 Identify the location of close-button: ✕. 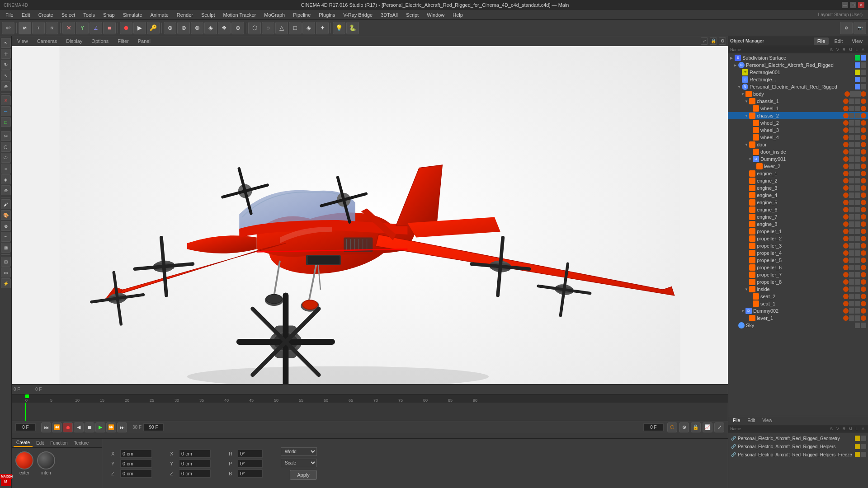
(861, 5).